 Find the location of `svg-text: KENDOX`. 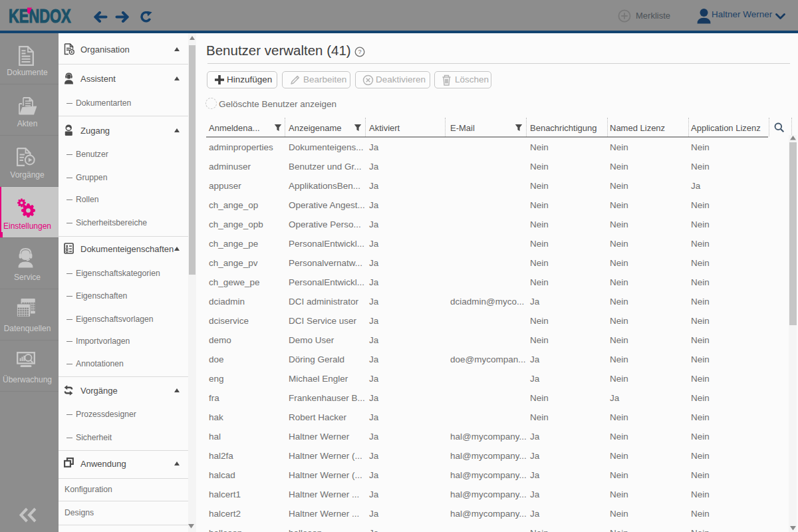

svg-text: KENDOX is located at coordinates (40, 16).